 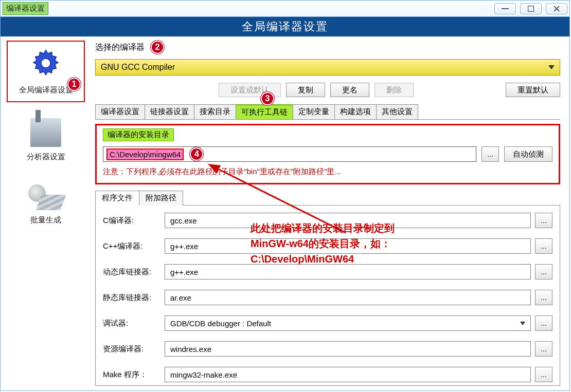 What do you see at coordinates (528, 154) in the screenshot?
I see `auto-detect-button: 自动侦测` at bounding box center [528, 154].